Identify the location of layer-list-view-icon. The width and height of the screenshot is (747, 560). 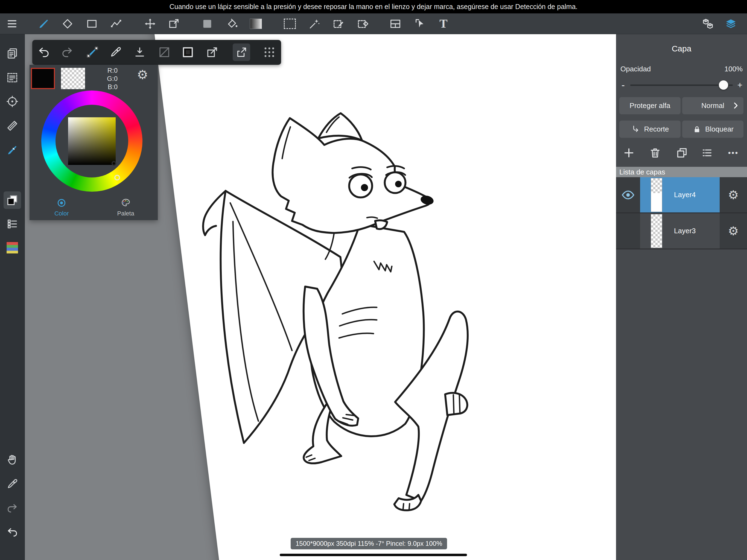
(707, 153).